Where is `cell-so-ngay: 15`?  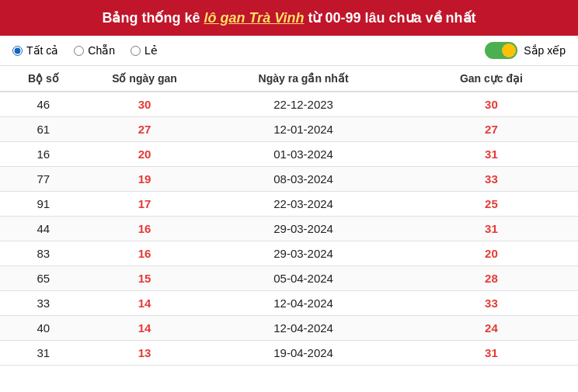 cell-so-ngay: 15 is located at coordinates (144, 279).